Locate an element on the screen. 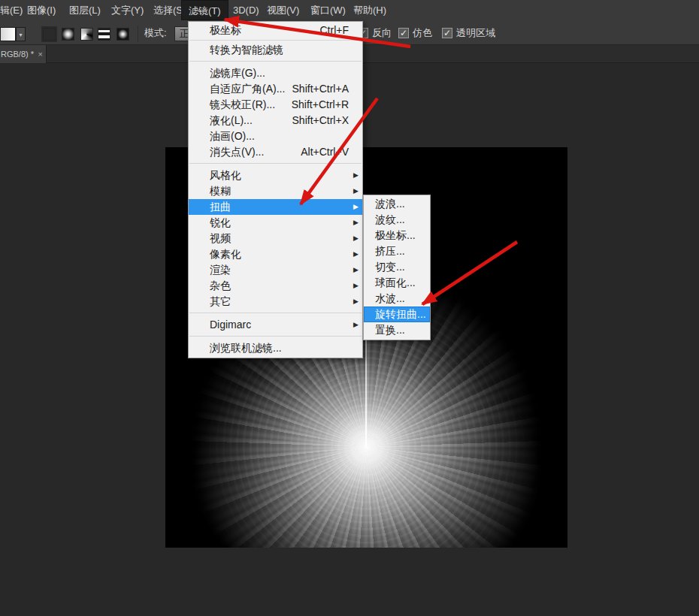 This screenshot has width=699, height=616. checkbox-label: 透明区域 is located at coordinates (476, 33).